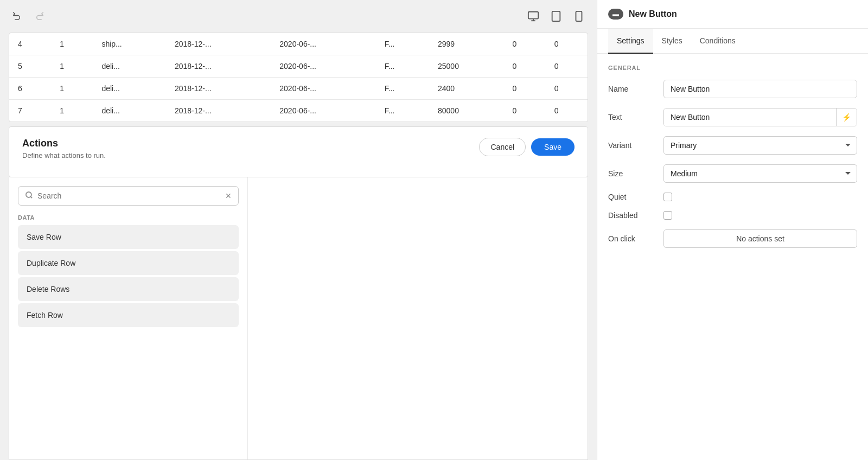  I want to click on action-item-delete-rows: Delete Rows, so click(128, 289).